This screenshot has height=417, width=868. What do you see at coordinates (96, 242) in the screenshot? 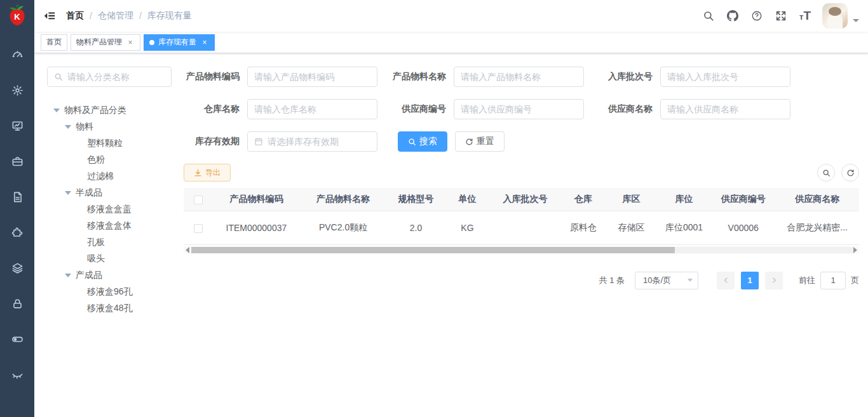
I see `tree-node-label: 孔板` at bounding box center [96, 242].